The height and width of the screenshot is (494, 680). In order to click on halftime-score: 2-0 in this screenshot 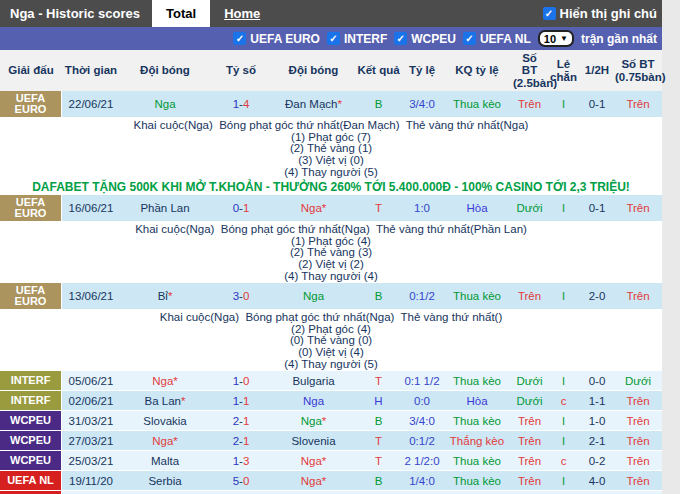, I will do `click(597, 296)`.